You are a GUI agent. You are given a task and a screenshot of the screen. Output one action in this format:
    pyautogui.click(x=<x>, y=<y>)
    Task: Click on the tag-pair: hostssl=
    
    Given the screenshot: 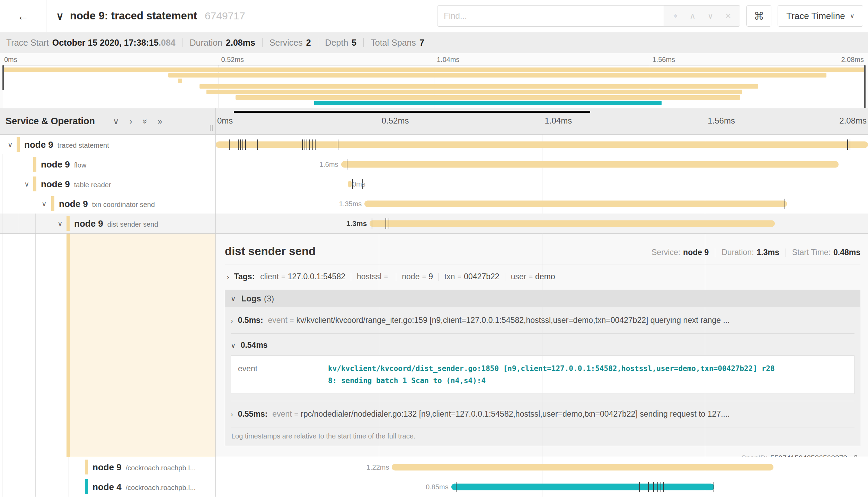 What is the action you would take?
    pyautogui.click(x=373, y=277)
    